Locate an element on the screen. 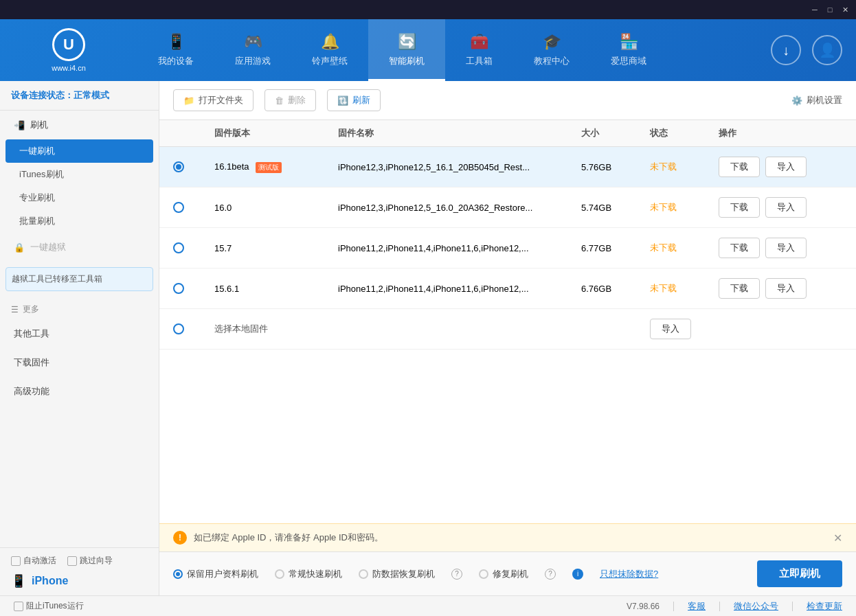  block-itunes-check is located at coordinates (19, 606).